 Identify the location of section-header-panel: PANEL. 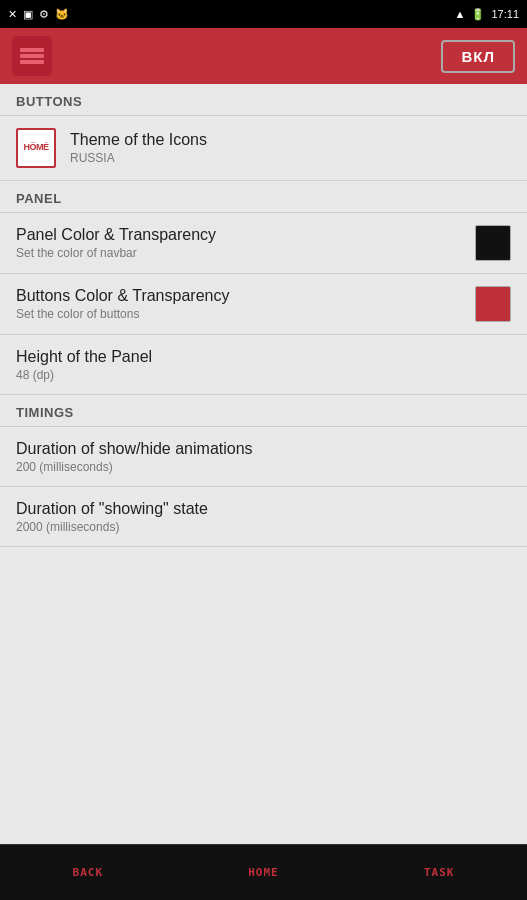
(264, 196).